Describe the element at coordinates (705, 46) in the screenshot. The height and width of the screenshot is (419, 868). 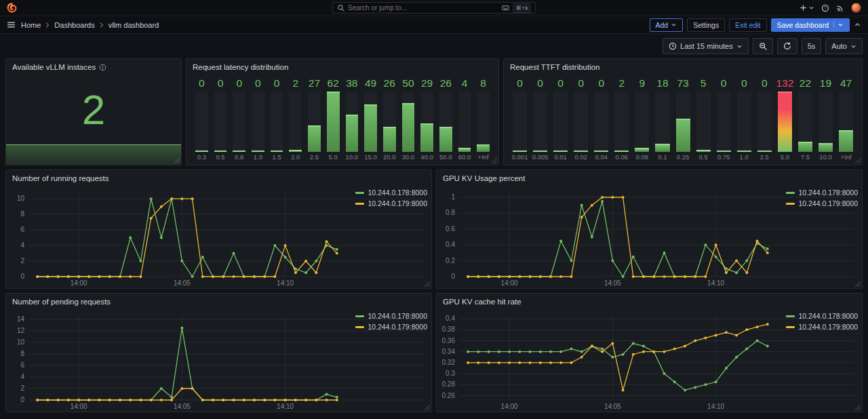
I see `time-range-picker: Last 15 minutes` at that location.